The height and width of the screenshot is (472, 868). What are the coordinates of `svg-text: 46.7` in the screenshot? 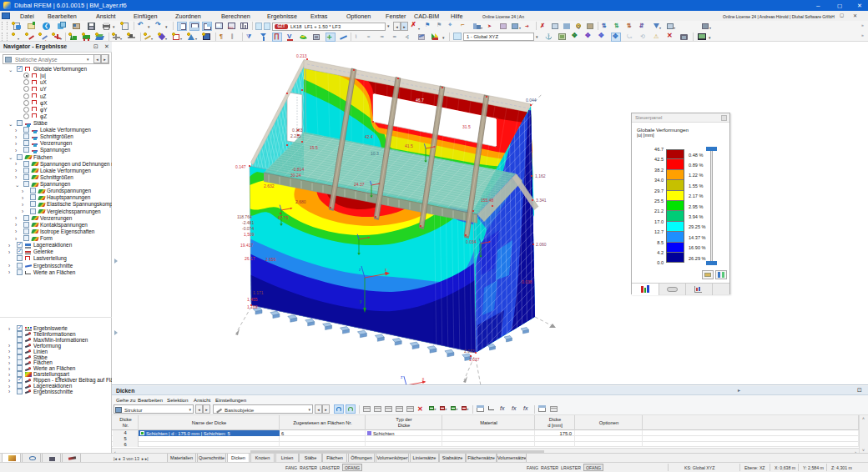 It's located at (420, 100).